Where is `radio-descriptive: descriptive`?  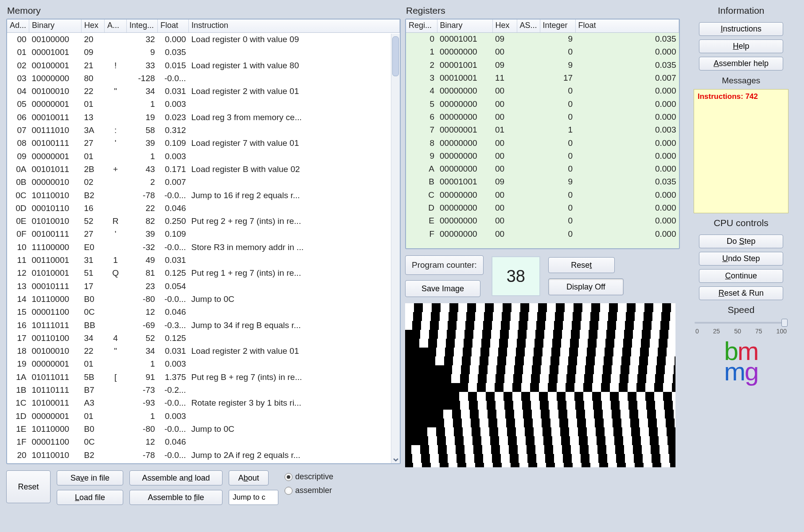
radio-descriptive: descriptive is located at coordinates (309, 477).